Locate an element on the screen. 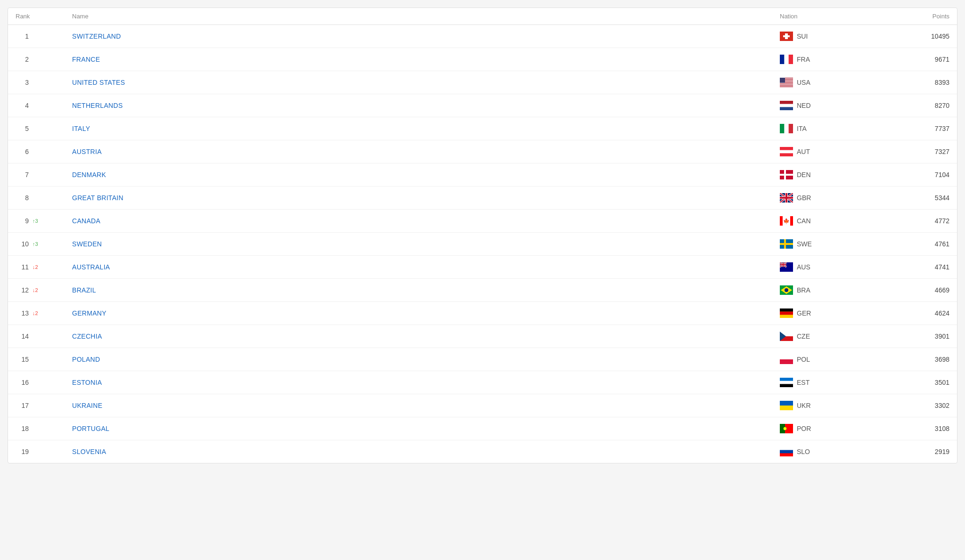 Image resolution: width=965 pixels, height=560 pixels. rank-cell: 2 is located at coordinates (44, 59).